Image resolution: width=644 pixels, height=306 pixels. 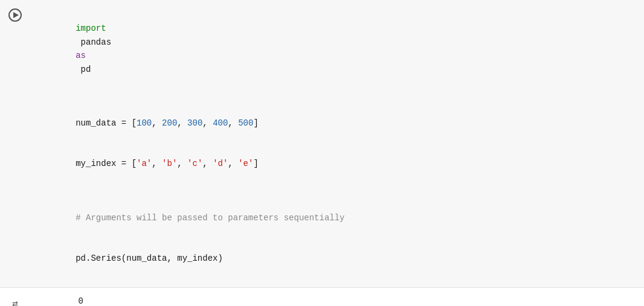 What do you see at coordinates (106, 164) in the screenshot?
I see `var-my-index: my_index = [` at bounding box center [106, 164].